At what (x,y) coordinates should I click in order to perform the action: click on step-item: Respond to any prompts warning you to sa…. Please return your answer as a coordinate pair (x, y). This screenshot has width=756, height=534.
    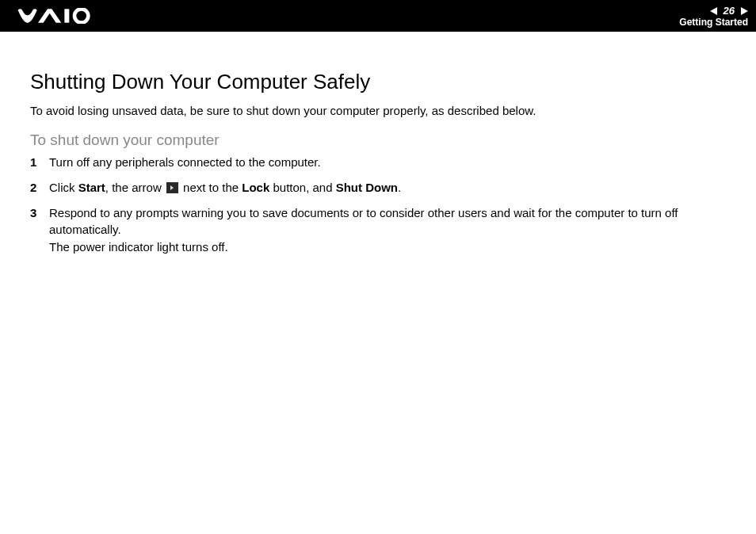
    Looking at the image, I should click on (387, 230).